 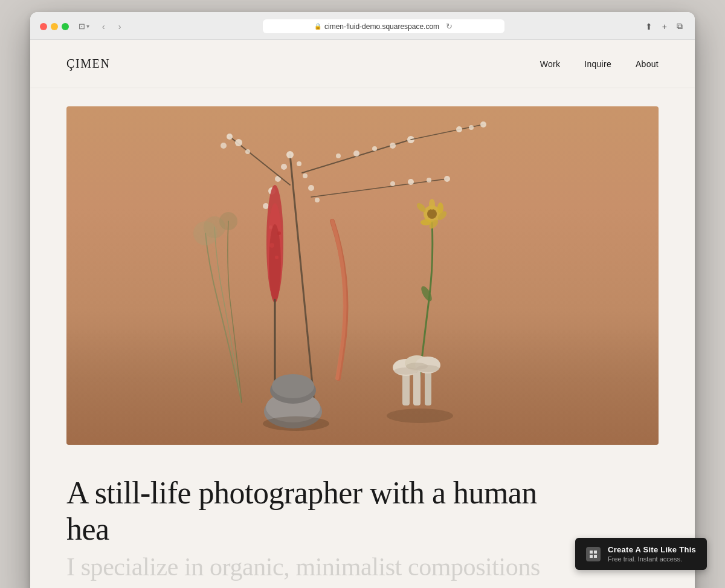 I want to click on nav-link-about: About, so click(x=647, y=64).